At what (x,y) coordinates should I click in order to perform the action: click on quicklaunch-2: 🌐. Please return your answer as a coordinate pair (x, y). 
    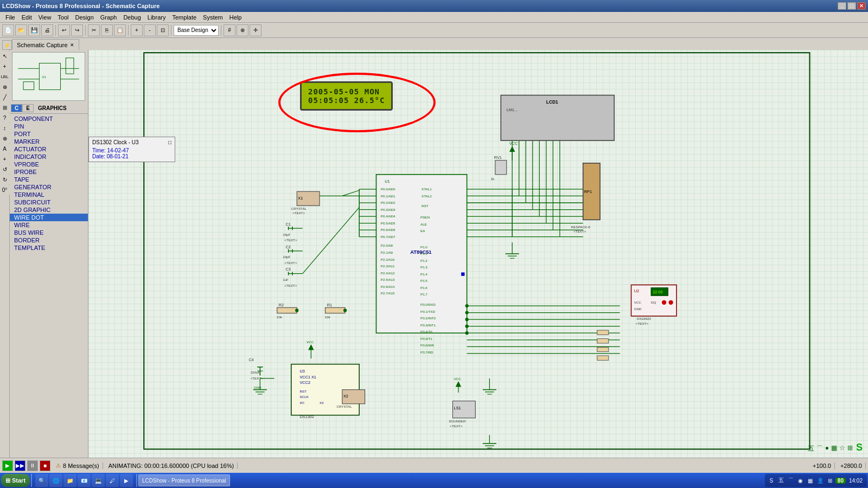
    Looking at the image, I should click on (56, 480).